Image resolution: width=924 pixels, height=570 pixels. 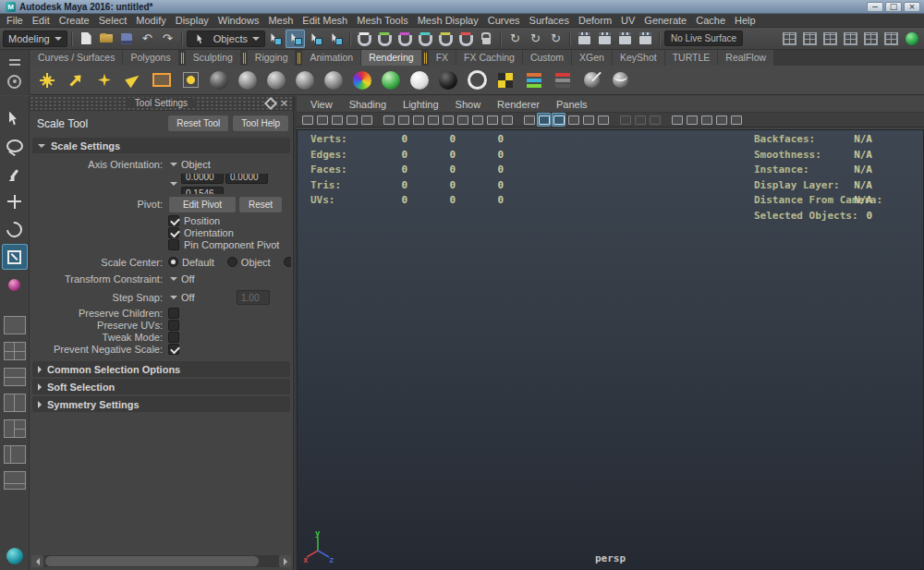 I want to click on reset-tool-button: Reset Tool, so click(x=198, y=124).